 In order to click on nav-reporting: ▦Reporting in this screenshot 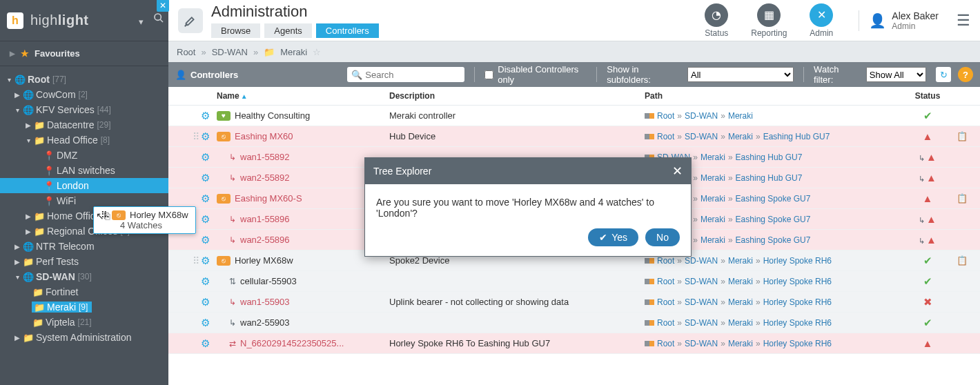, I will do `click(769, 21)`.